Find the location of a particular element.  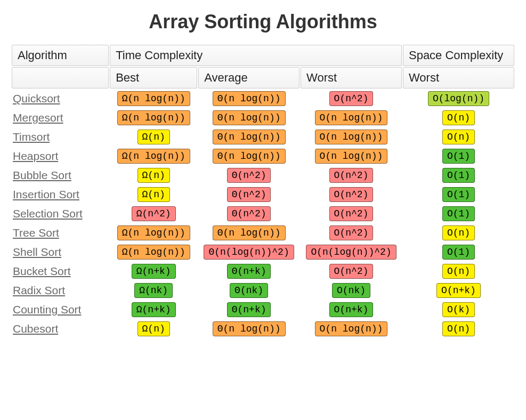

algorithm-link: Timsort is located at coordinates (31, 136).